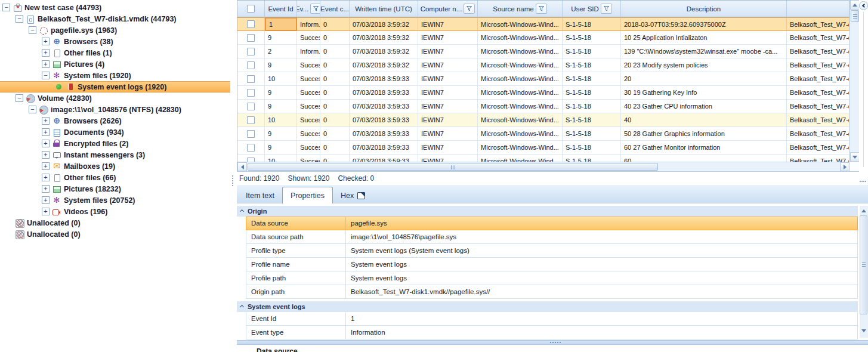 The width and height of the screenshot is (868, 352). Describe the element at coordinates (233, 176) in the screenshot. I see `tree-splitter-grip` at that location.